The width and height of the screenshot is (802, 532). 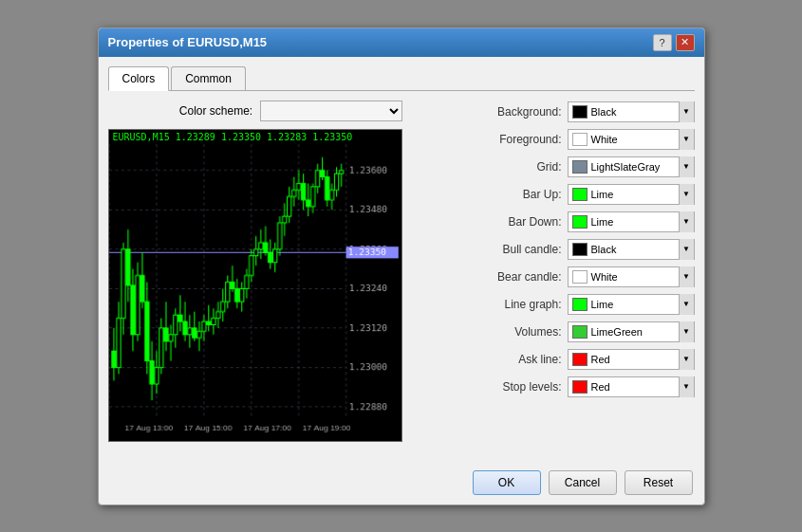 What do you see at coordinates (631, 359) in the screenshot?
I see `color-dropdown-9: Red▼` at bounding box center [631, 359].